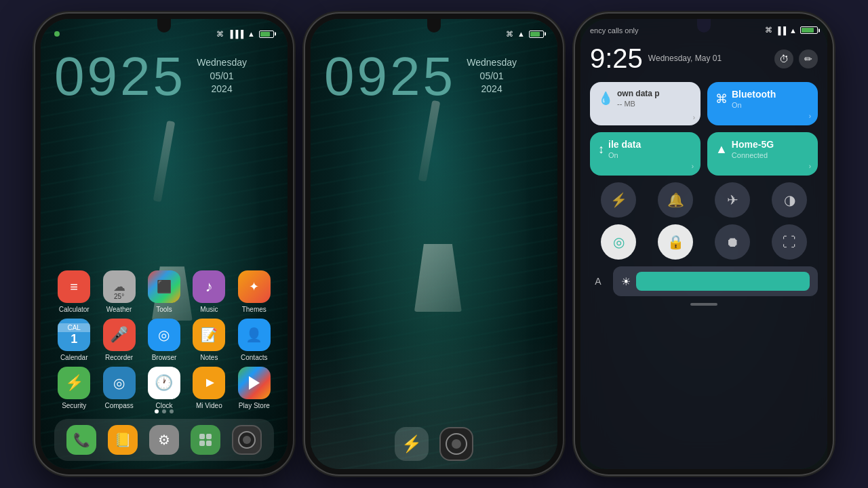 The height and width of the screenshot is (488, 868). What do you see at coordinates (164, 388) in the screenshot?
I see `app-row-3: ⚡ Security ◎ Compass 🕐 Clock Mi Video` at bounding box center [164, 388].